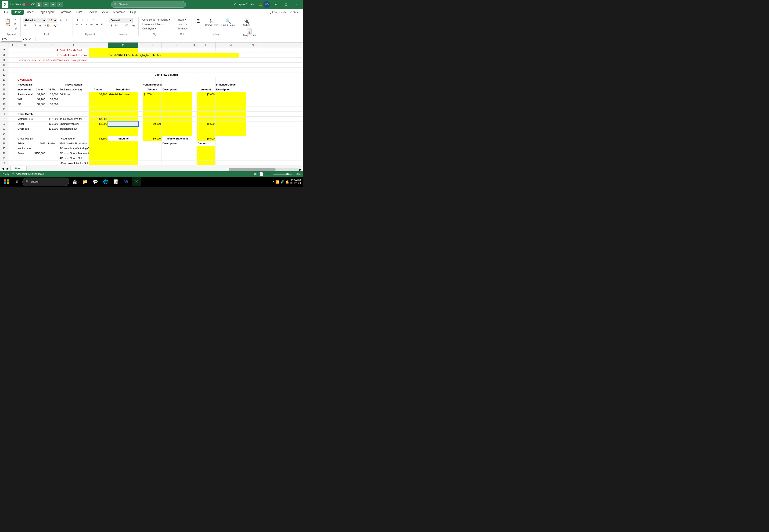 The image size is (769, 532). I want to click on cell-b14: Account Balances, so click(25, 85).